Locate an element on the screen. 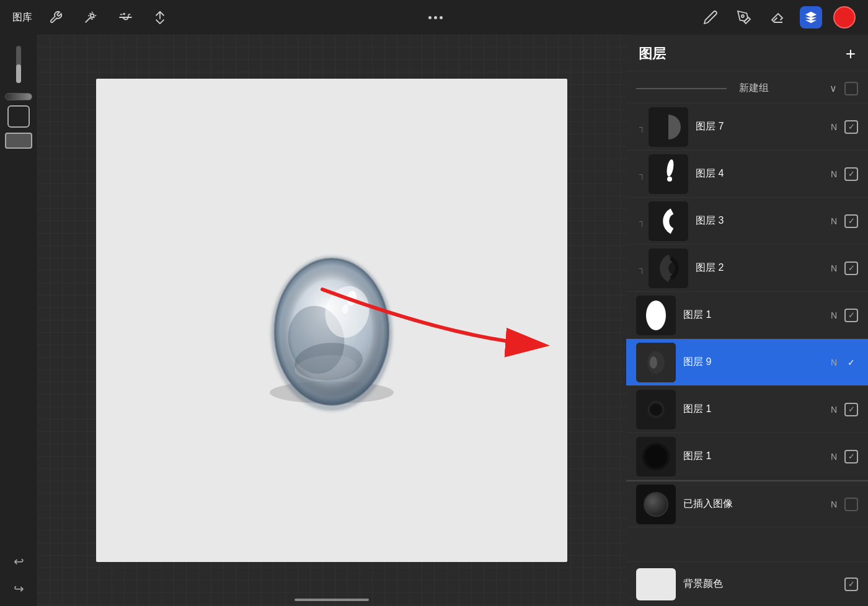 This screenshot has height=606, width=868. arrow-button is located at coordinates (160, 17).